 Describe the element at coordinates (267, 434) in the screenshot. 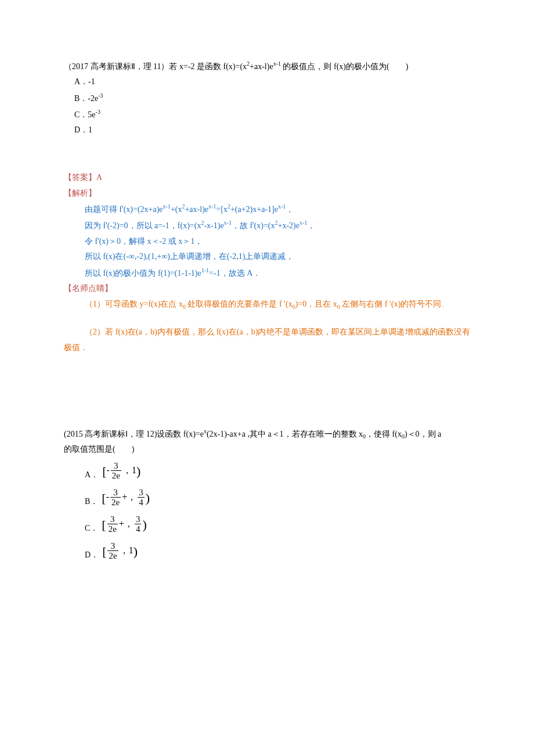

I see `q2-stem: (2015 高考新课标Ⅰ，理 12)设函数 f(x)=ex(2x-1)-ax+a…` at that location.